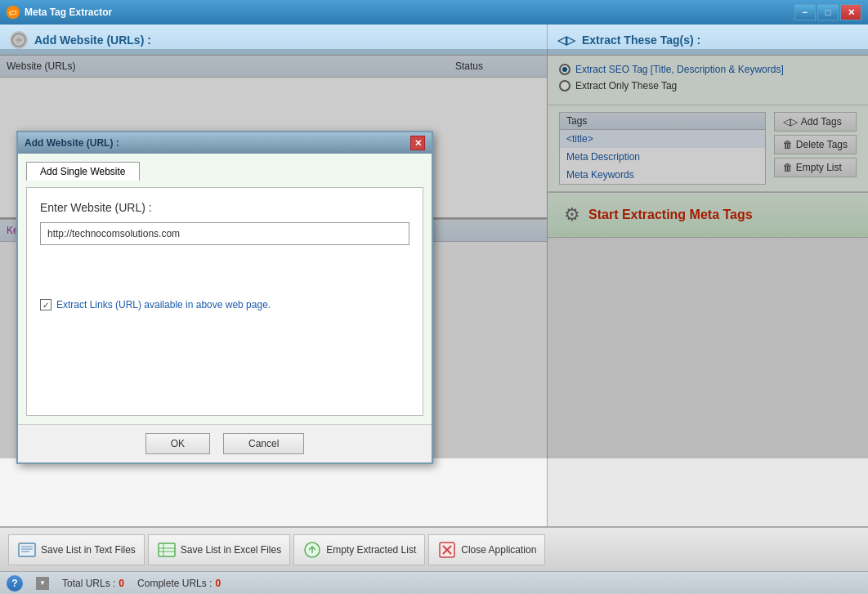 This screenshot has height=594, width=868. What do you see at coordinates (27, 550) in the screenshot?
I see `save-text-icon` at bounding box center [27, 550].